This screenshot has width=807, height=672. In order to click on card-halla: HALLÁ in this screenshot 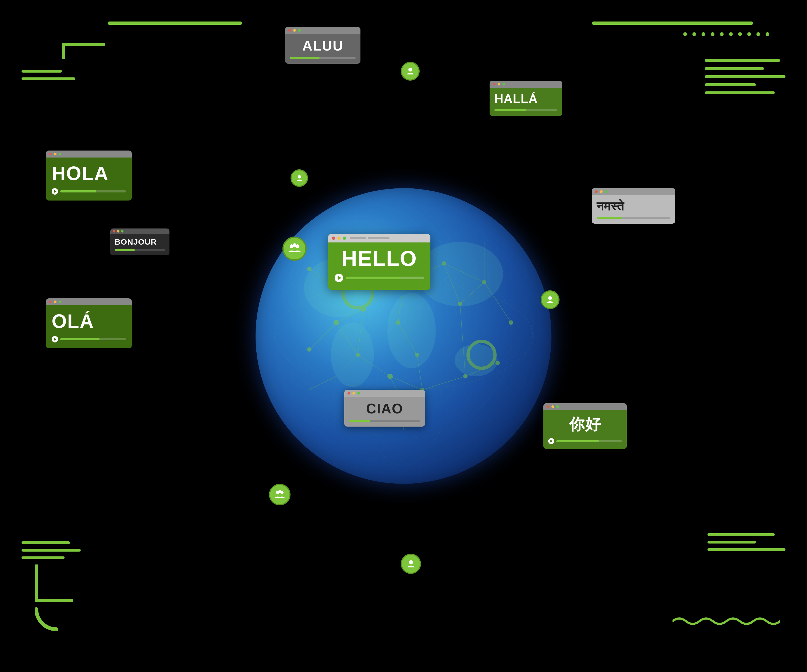, I will do `click(526, 98)`.